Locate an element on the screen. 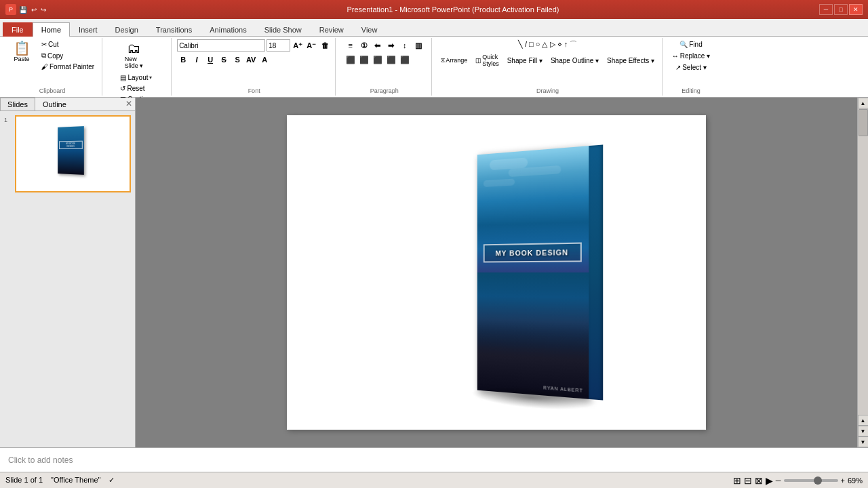 The width and height of the screenshot is (868, 488). font-name-input is located at coordinates (221, 45).